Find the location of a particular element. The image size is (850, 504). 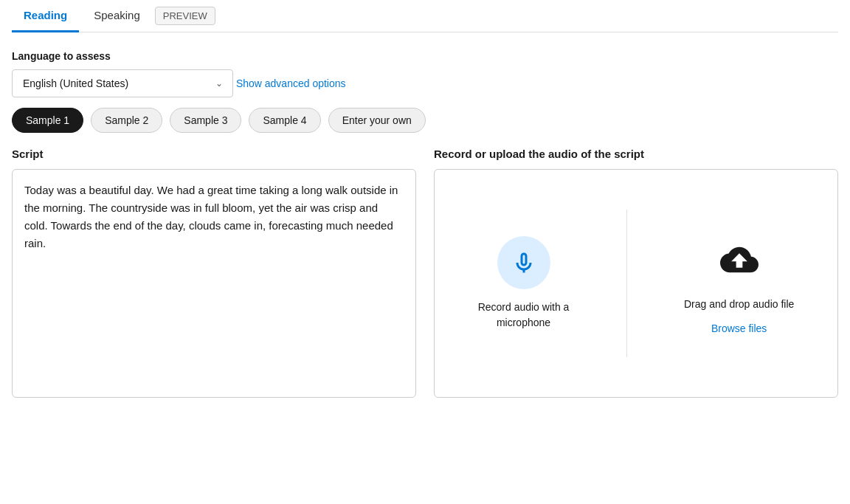

record-audio-label: Record audio with amicrophone is located at coordinates (524, 315).